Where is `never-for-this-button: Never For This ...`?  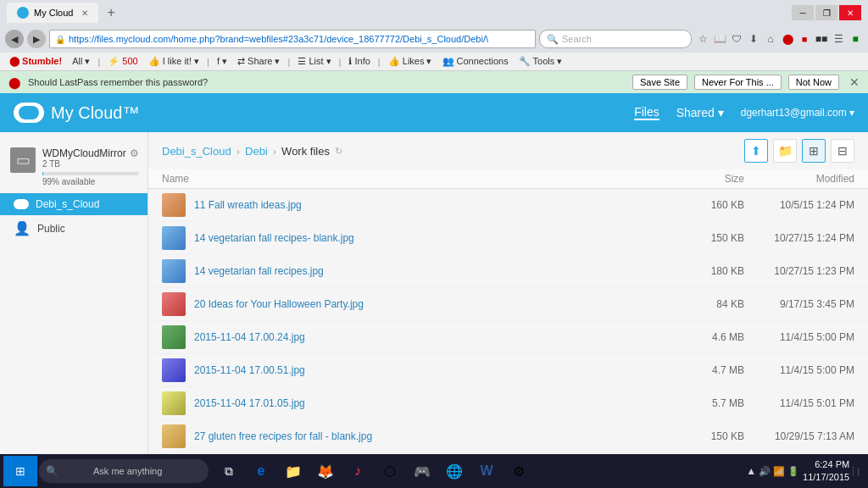
never-for-this-button: Never For This ... is located at coordinates (737, 82).